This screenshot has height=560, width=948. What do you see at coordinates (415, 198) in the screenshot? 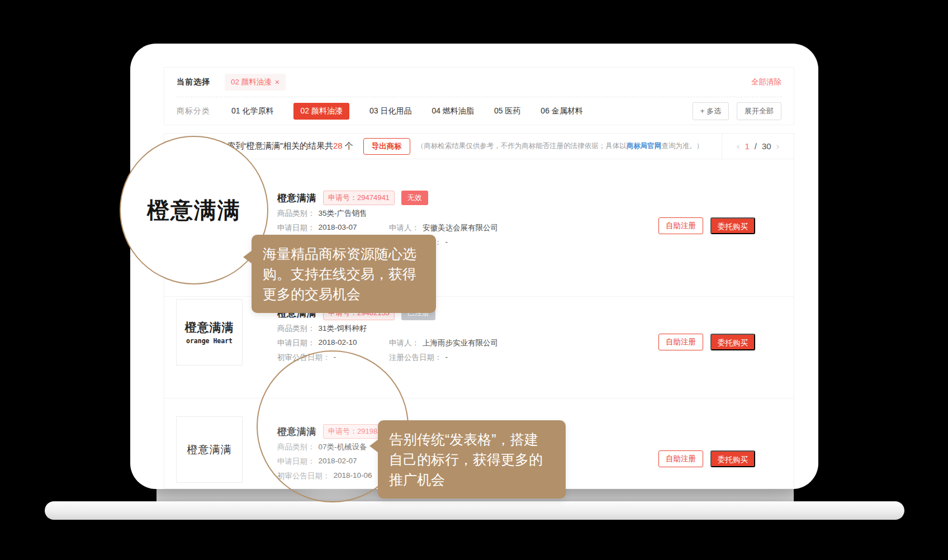
I see `status-badge: 无效` at bounding box center [415, 198].